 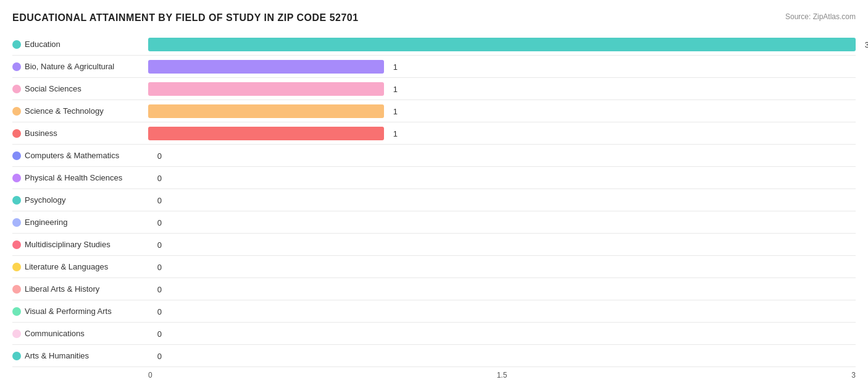 I want to click on bar-label-text: Multidisciplinary Studies, so click(x=68, y=245).